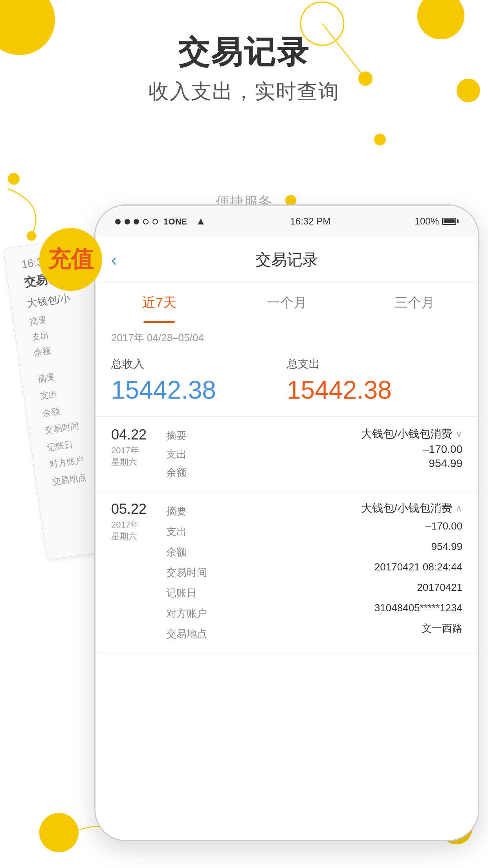 The image size is (488, 868). Describe the element at coordinates (14, 179) in the screenshot. I see `deco-circle-mid-left` at that location.